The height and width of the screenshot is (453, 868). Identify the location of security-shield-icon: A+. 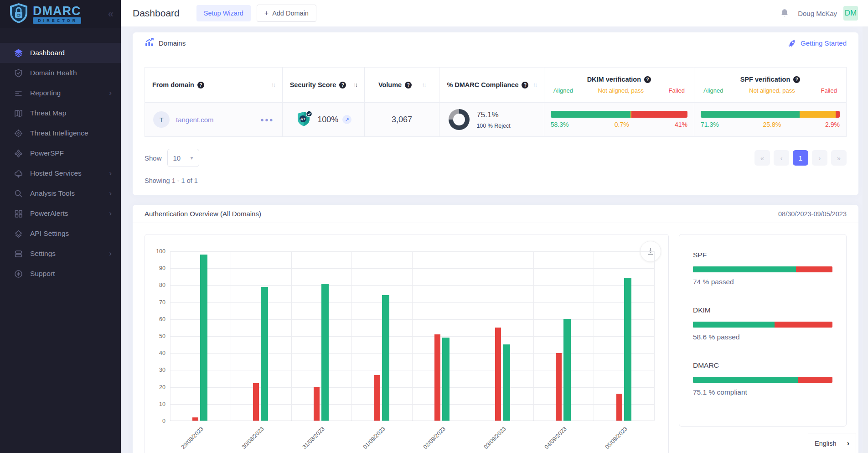
(304, 120).